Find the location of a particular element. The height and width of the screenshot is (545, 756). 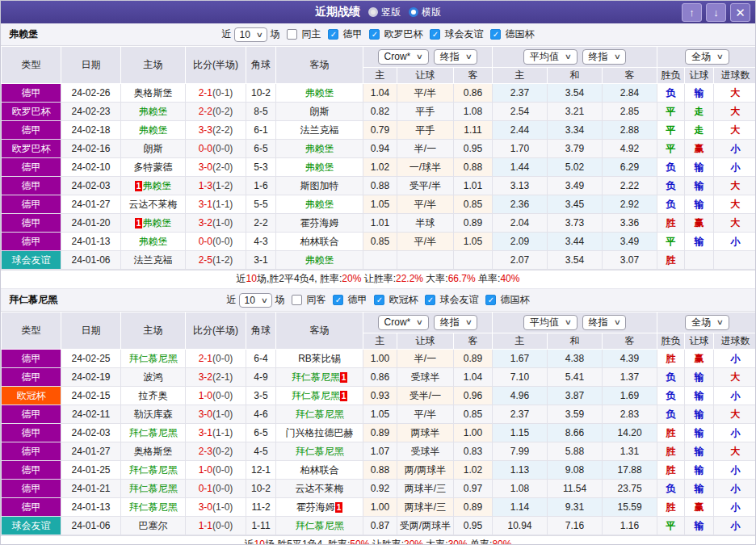

sub-column-header-euro-home-odds: 主 is located at coordinates (520, 342).